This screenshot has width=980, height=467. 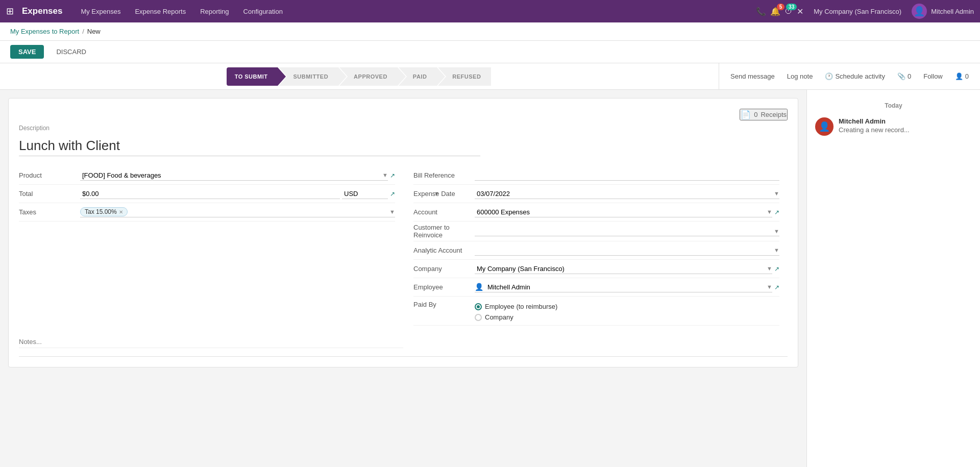 What do you see at coordinates (490, 11) in the screenshot?
I see `topnav: ⊞ Expenses My Expenses Expense Reports R…` at bounding box center [490, 11].